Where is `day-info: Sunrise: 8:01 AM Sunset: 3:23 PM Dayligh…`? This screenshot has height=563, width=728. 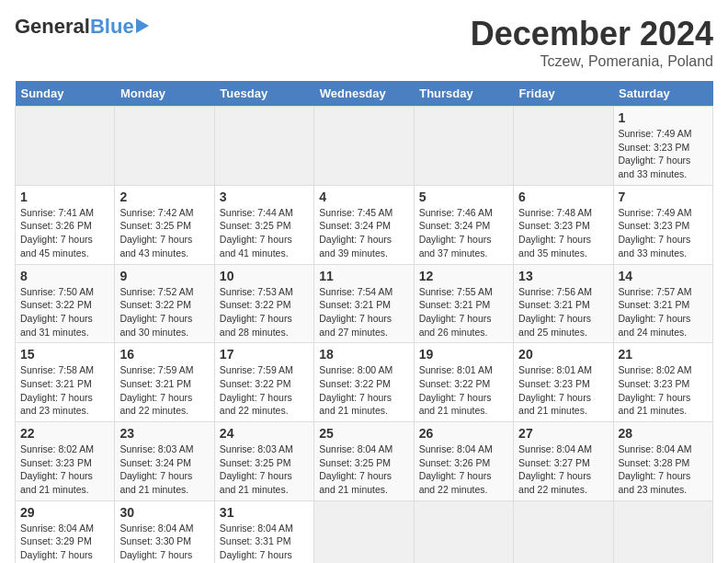 day-info: Sunrise: 8:01 AM Sunset: 3:23 PM Dayligh… is located at coordinates (563, 390).